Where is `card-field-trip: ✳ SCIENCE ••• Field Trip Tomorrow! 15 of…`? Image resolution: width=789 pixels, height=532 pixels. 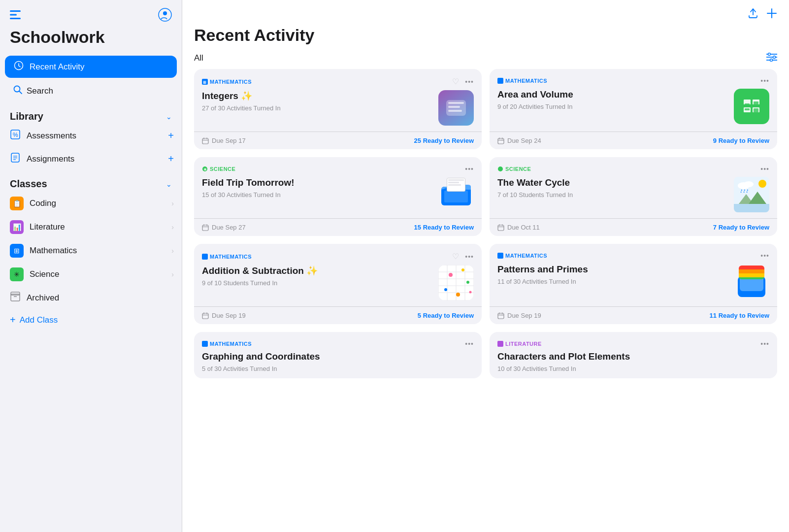 card-field-trip: ✳ SCIENCE ••• Field Trip Tomorrow! 15 of… is located at coordinates (338, 197).